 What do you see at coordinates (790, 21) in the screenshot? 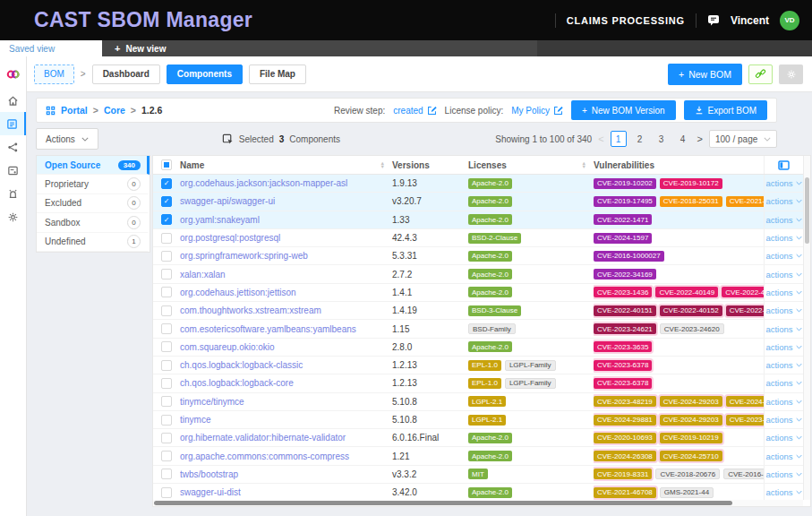
I see `avatar: VD` at bounding box center [790, 21].